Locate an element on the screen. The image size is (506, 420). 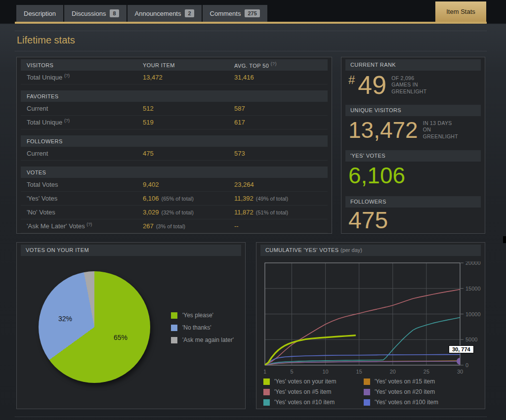
column-header-avg-top-50: AVG. TOP 50 (?) is located at coordinates (281, 65).